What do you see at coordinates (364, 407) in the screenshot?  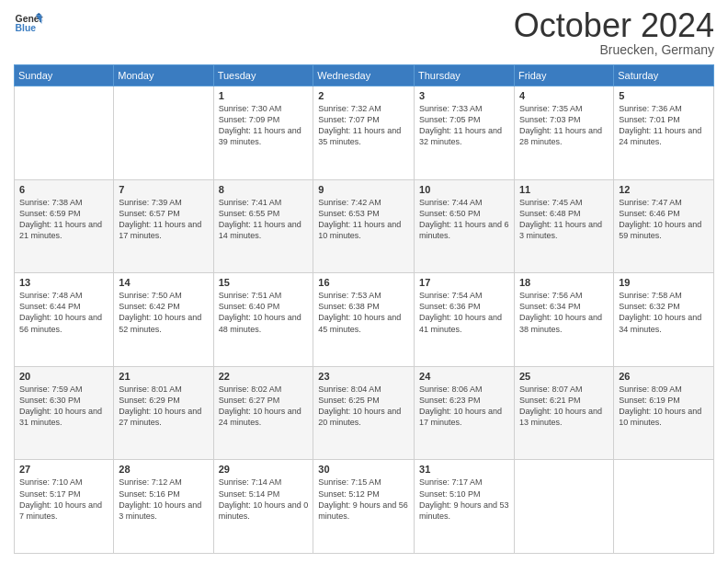 I see `day-info: Sunrise: 8:04 AMSunset: 6:25 PMDaylight:…` at bounding box center [364, 407].